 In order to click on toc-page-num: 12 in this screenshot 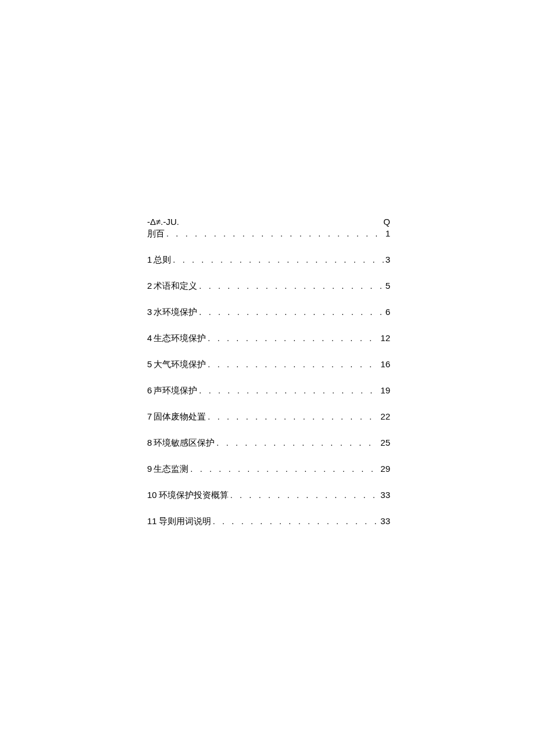, I will do `click(385, 338)`.